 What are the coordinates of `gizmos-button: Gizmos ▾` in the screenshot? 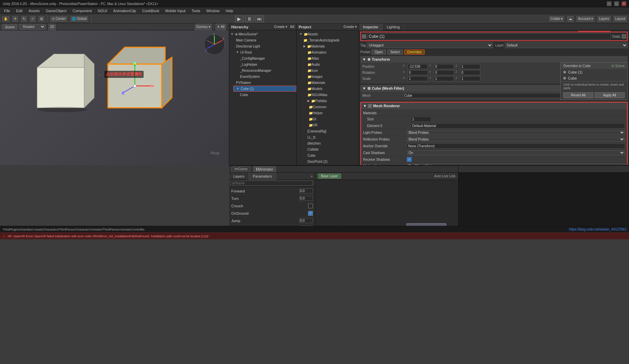 It's located at (203, 27).